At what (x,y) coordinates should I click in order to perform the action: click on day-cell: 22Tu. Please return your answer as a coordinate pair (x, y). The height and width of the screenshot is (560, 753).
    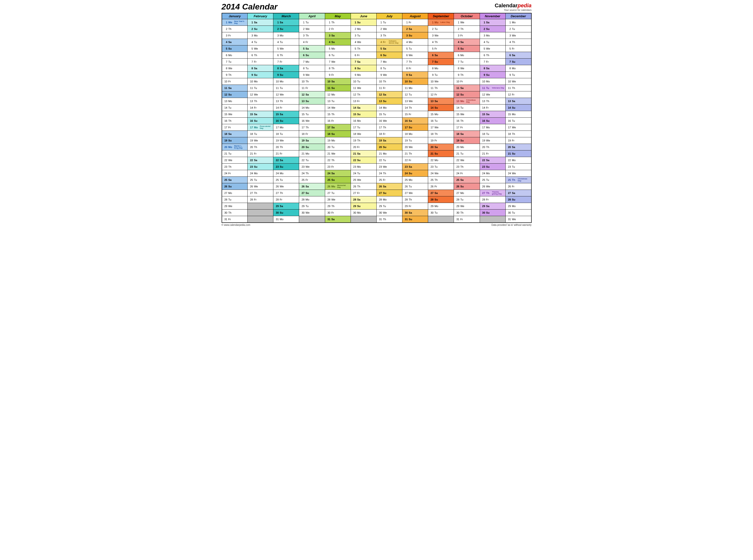
    Looking at the image, I should click on (312, 160).